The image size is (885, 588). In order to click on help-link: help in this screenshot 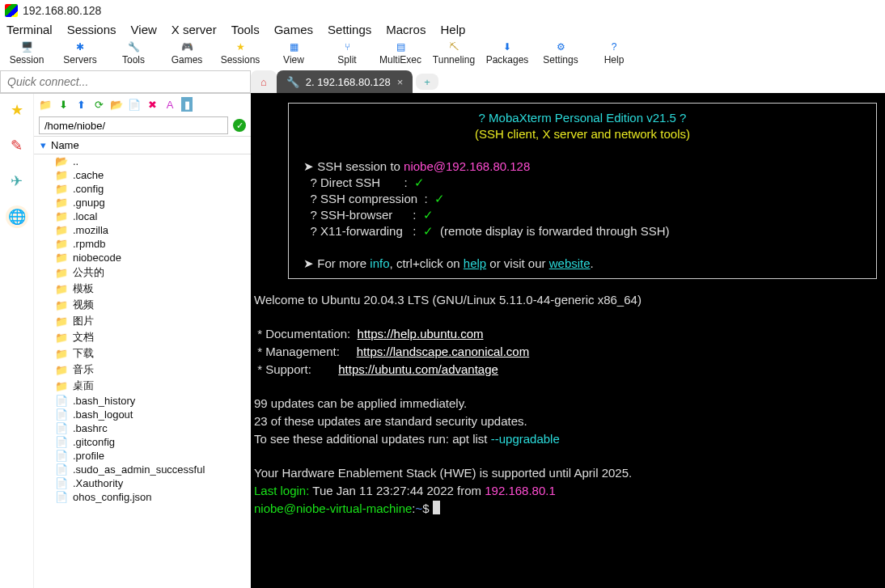, I will do `click(475, 264)`.